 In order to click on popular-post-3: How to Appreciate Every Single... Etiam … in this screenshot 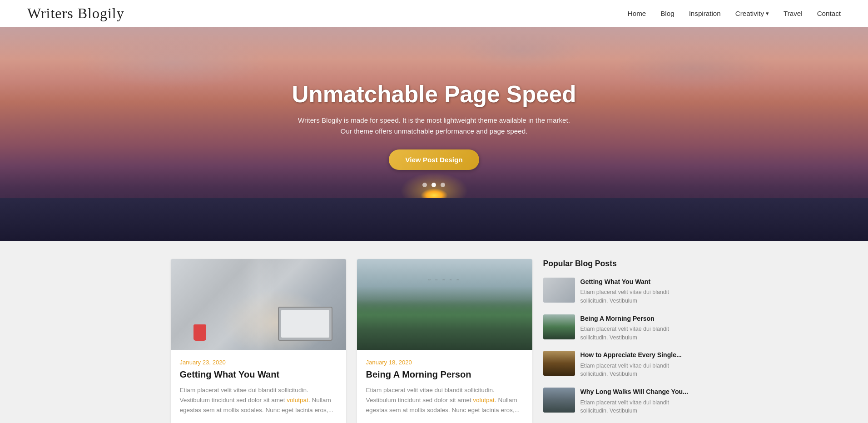, I will do `click(620, 364)`.